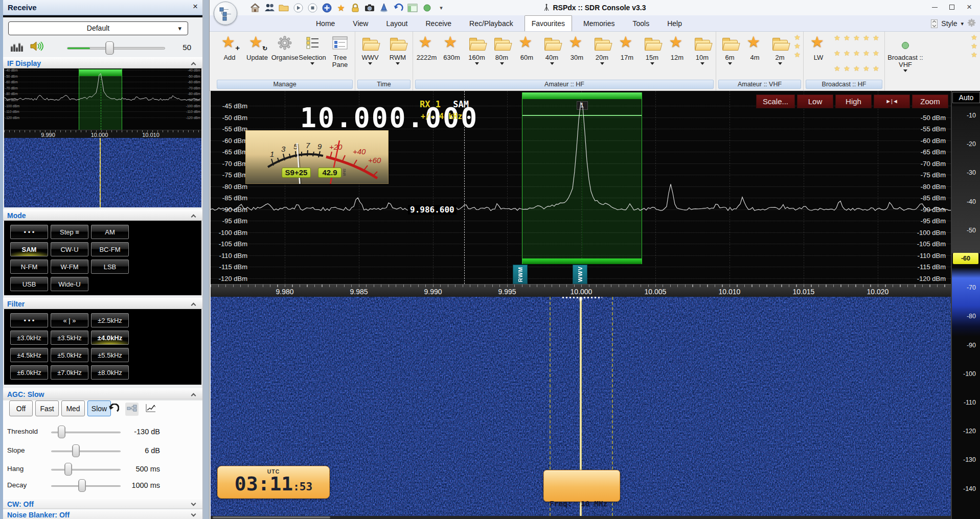 Image resolution: width=980 pixels, height=519 pixels. I want to click on marker-wwv: WWV, so click(580, 274).